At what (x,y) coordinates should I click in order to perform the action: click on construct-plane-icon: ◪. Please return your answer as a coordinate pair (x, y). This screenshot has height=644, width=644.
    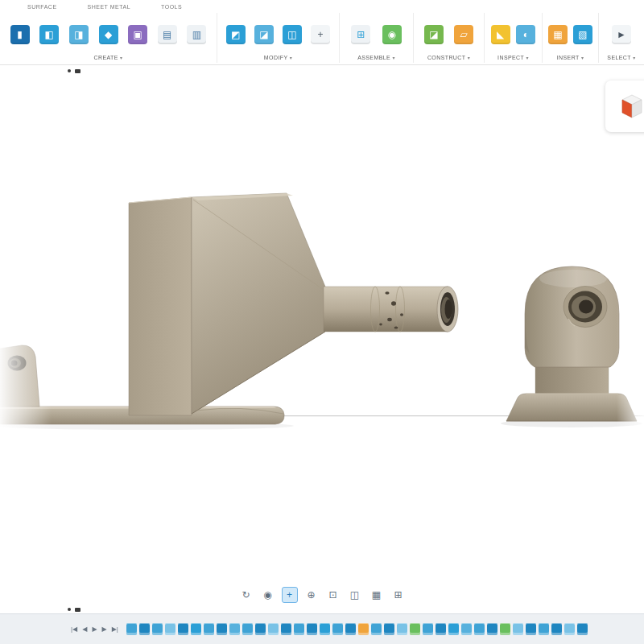
    Looking at the image, I should click on (434, 35).